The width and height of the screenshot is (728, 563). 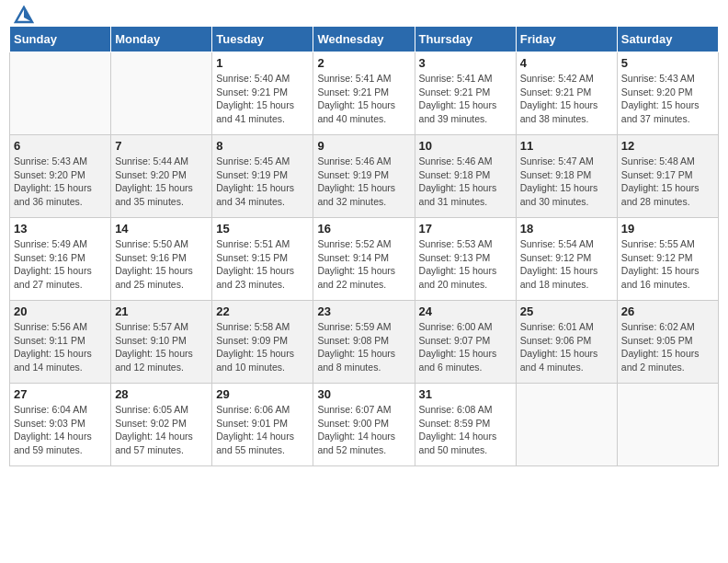 What do you see at coordinates (566, 348) in the screenshot?
I see `day-info: Sunrise: 6:01 AM Sunset: 9:06 PM Dayligh…` at bounding box center [566, 348].